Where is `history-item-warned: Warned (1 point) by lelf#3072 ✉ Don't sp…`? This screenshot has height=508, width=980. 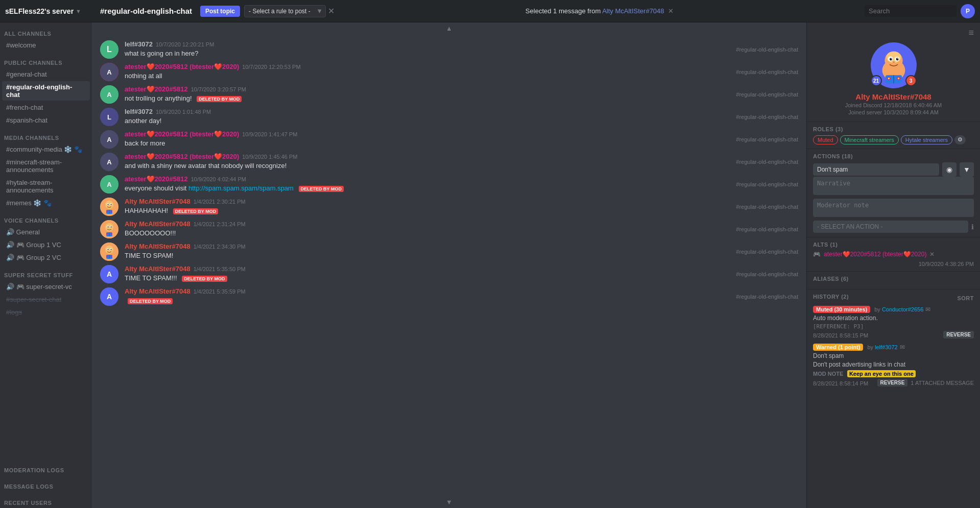
history-item-warned: Warned (1 point) by lelf#3072 ✉ Don't sp… is located at coordinates (894, 365).